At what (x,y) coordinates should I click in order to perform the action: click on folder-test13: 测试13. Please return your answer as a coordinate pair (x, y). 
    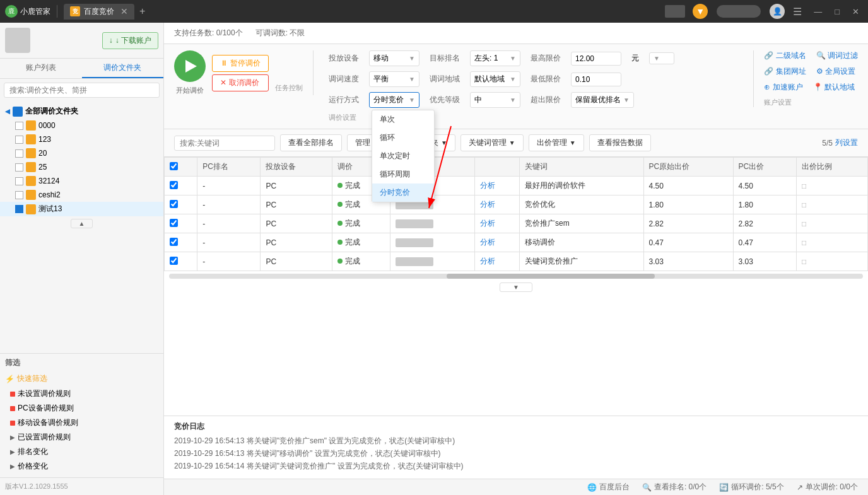
    Looking at the image, I should click on (82, 209).